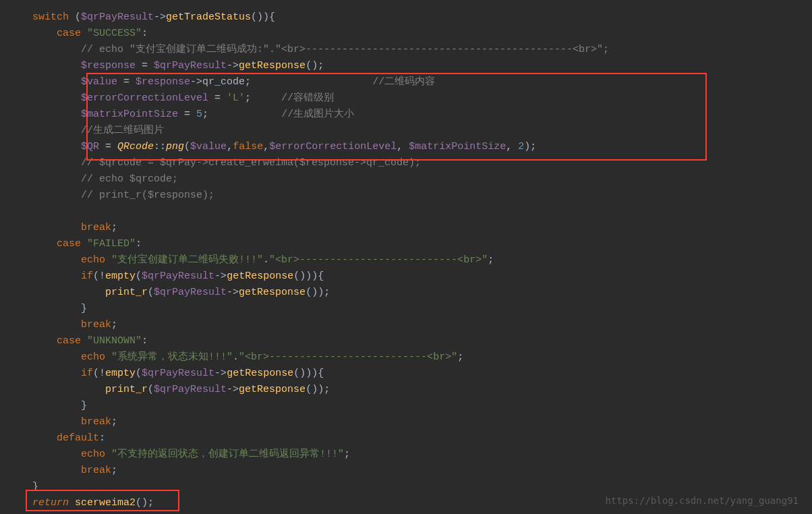  What do you see at coordinates (251, 163) in the screenshot?
I see `comment: // $qrcode = $qrPay->create_erweima($res…` at bounding box center [251, 163].